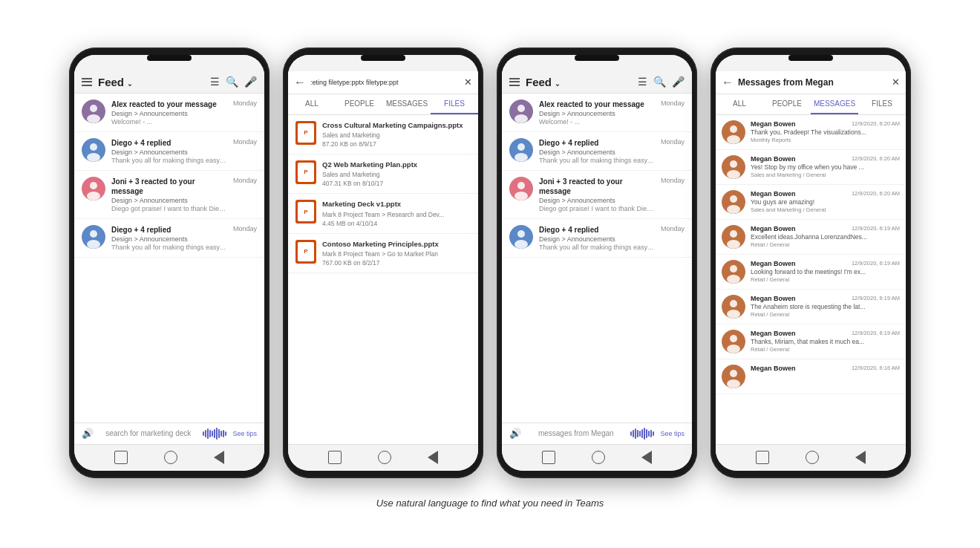  What do you see at coordinates (811, 342) in the screenshot?
I see `message-item: Megan Bowen 12/9/2020, 6:19 AM Thanks, M…` at bounding box center [811, 342].